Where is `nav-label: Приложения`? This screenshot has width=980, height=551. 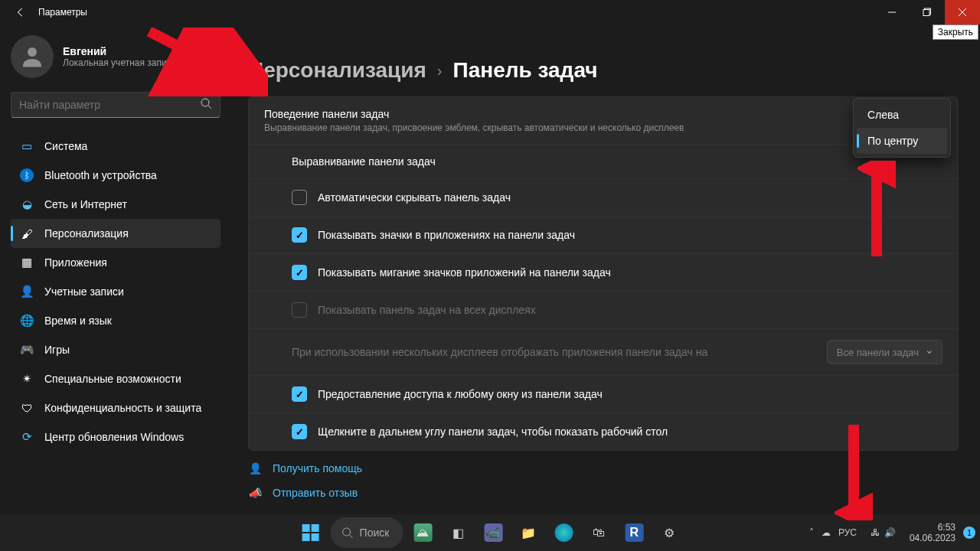
nav-label: Приложения is located at coordinates (76, 262).